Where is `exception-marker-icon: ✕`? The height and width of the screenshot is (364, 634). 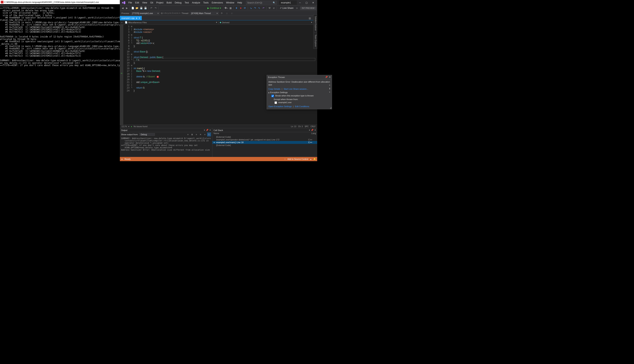
exception-marker-icon: ✕ is located at coordinates (158, 77).